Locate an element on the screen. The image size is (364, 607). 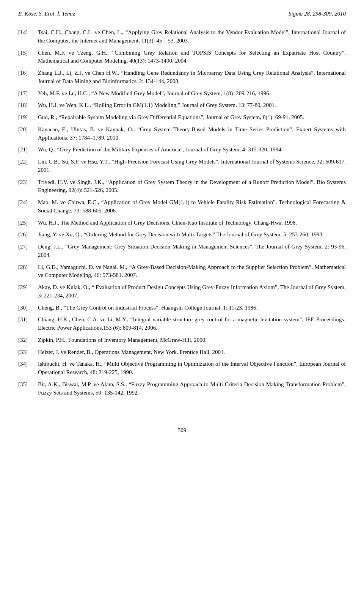
reference-entry: [32]Zipkin, P.H., Foundations of Invento… is located at coordinates (182, 340).